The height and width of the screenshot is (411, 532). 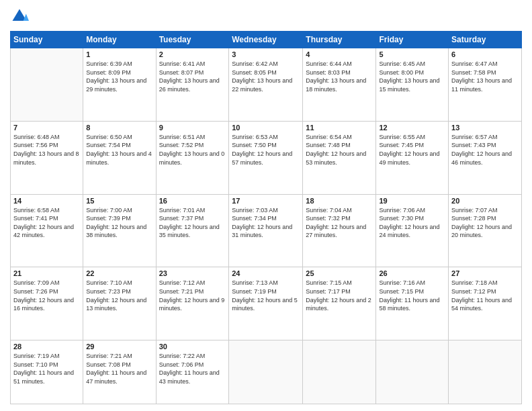 What do you see at coordinates (193, 77) in the screenshot?
I see `day-info: Sunrise: 6:41 AMSunset: 8:07 PMDaylight:…` at bounding box center [193, 77].